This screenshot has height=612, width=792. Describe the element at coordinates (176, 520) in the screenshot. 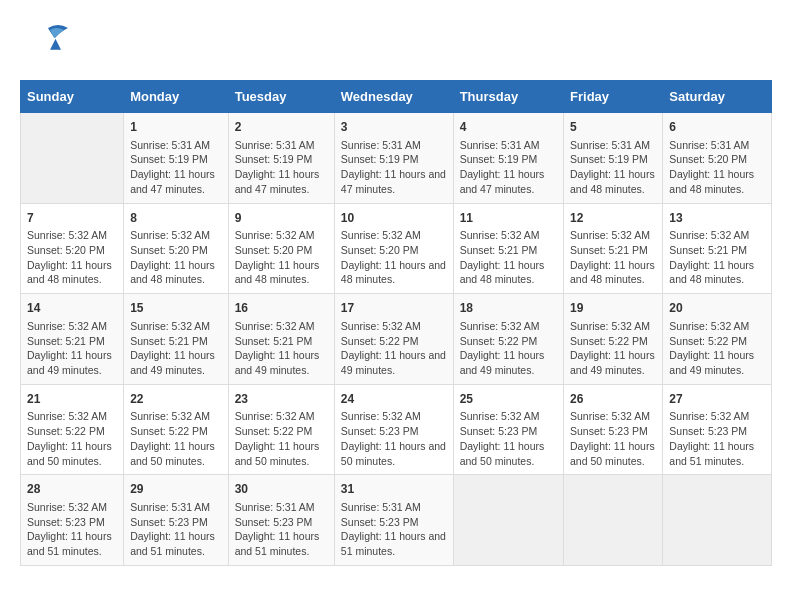

I see `calendar-cell: 29Sunrise: 5:31 AMSunset: 5:23 PMDayligh…` at that location.